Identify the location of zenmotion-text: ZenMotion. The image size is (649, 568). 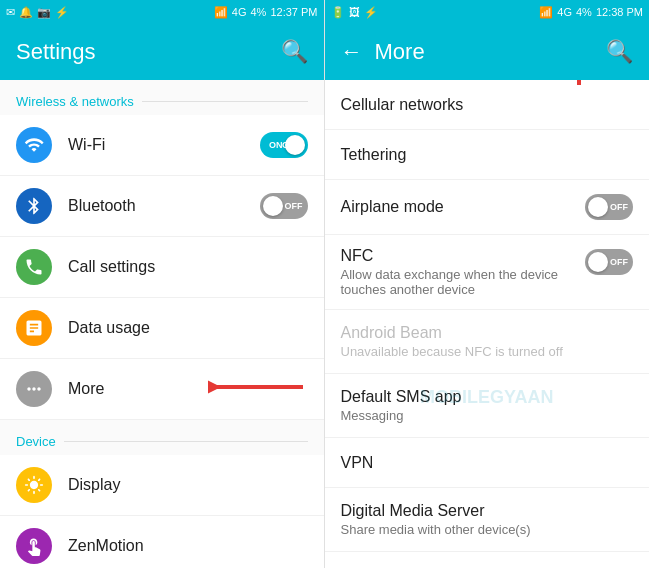
(188, 546).